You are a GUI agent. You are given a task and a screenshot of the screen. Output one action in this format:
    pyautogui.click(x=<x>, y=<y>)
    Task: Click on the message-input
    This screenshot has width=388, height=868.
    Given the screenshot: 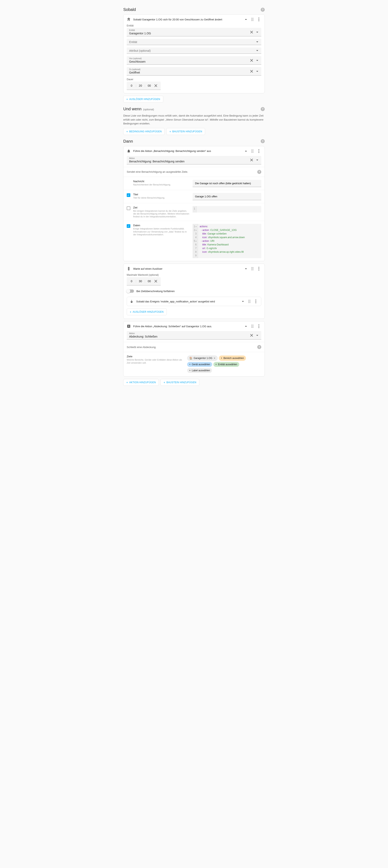 What is the action you would take?
    pyautogui.click(x=227, y=183)
    